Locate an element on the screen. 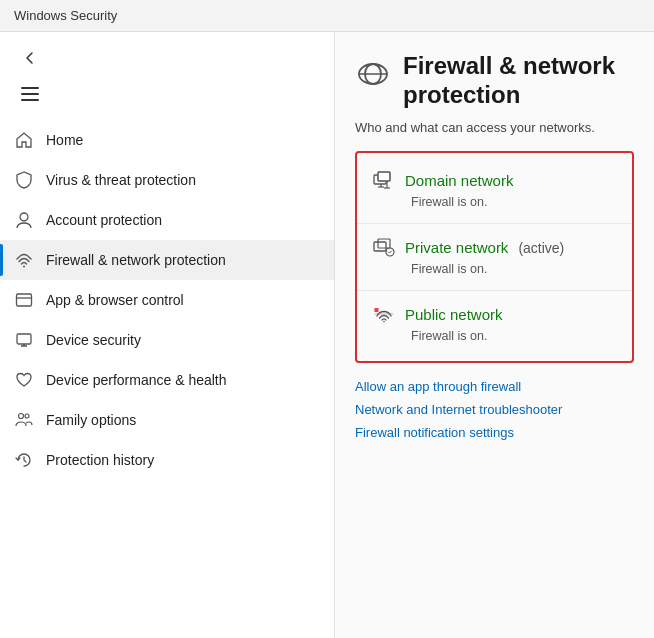 The width and height of the screenshot is (654, 638). public-network-header: Public network is located at coordinates (494, 315).